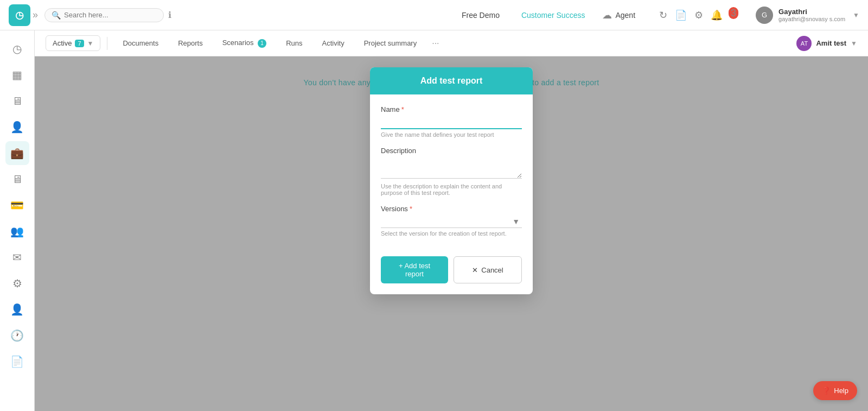  What do you see at coordinates (91, 43) in the screenshot?
I see `active-dropdown-icon: ▼` at bounding box center [91, 43].